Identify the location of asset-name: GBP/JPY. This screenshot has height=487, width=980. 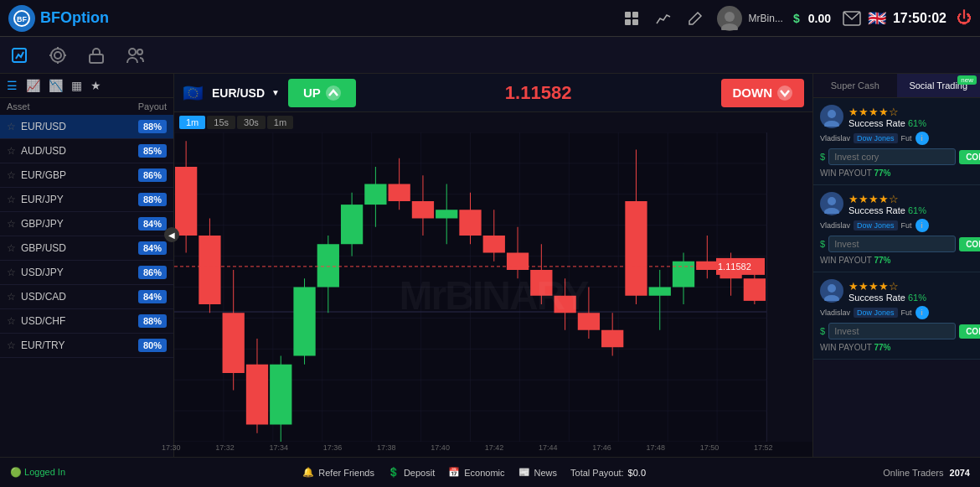
(42, 224).